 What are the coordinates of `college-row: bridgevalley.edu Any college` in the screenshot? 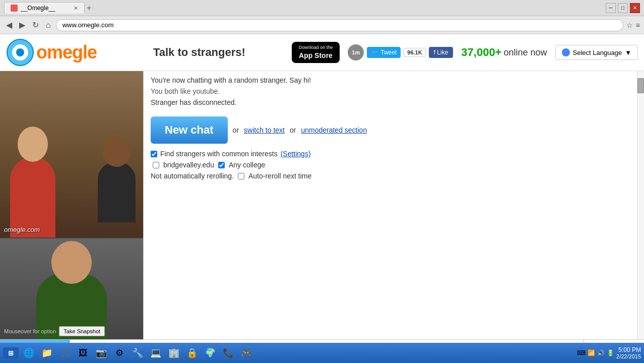 It's located at (390, 165).